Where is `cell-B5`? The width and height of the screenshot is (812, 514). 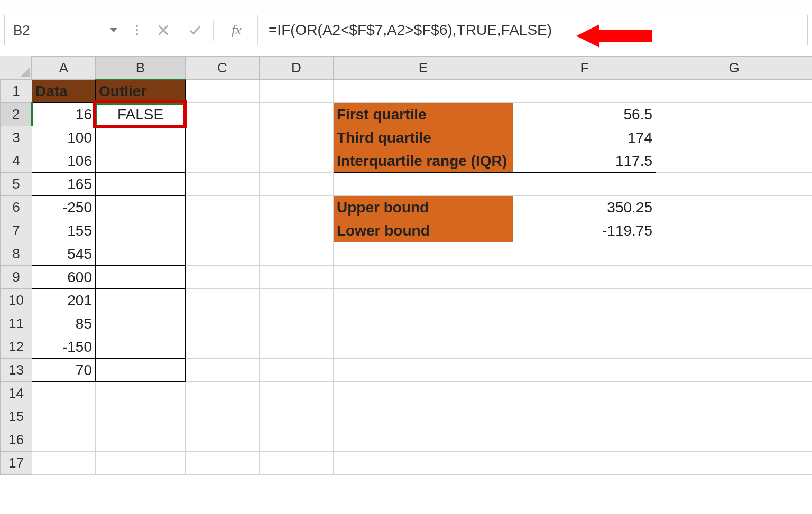
cell-B5 is located at coordinates (141, 184).